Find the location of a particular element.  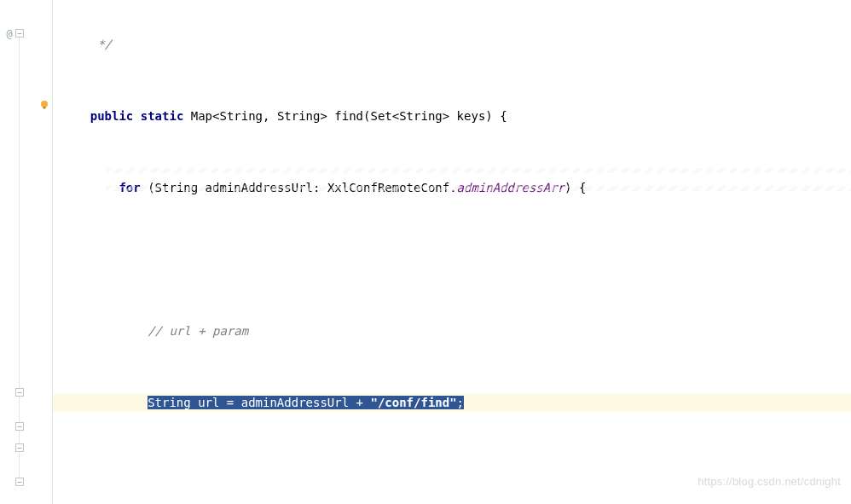

intention-bulb-icon is located at coordinates (44, 105).